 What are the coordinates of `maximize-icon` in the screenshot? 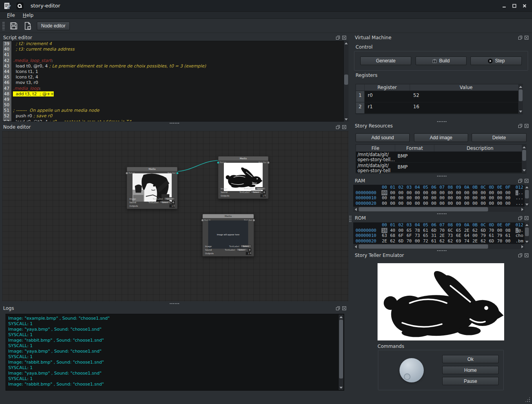 It's located at (514, 6).